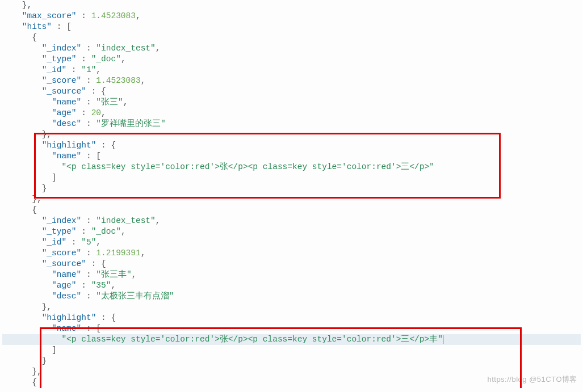  What do you see at coordinates (292, 253) in the screenshot?
I see `code-line: "_score" : 1.2199391,` at bounding box center [292, 253].